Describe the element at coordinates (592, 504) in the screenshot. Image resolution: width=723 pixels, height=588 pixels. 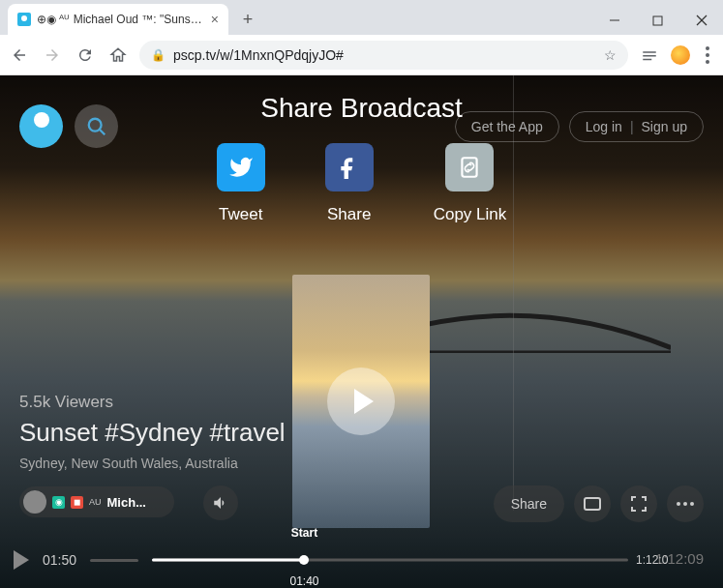
I see `theater-mode-button` at that location.